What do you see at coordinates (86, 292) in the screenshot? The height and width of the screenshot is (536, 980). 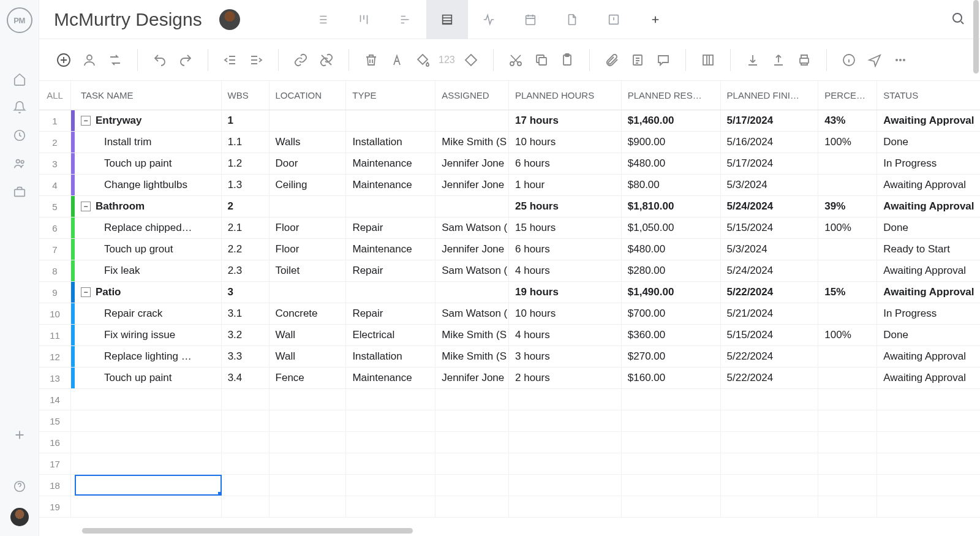 I see `collapse-button: −` at bounding box center [86, 292].